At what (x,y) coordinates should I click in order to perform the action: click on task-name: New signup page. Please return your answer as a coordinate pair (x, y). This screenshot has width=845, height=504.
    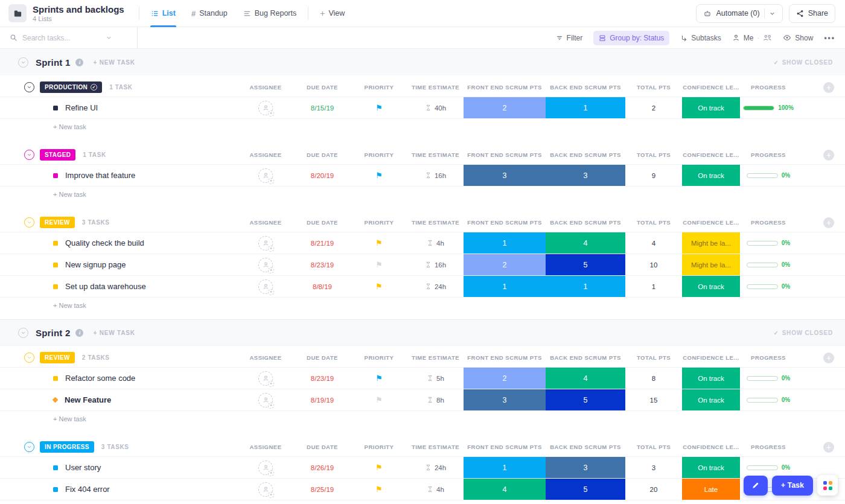
    Looking at the image, I should click on (95, 264).